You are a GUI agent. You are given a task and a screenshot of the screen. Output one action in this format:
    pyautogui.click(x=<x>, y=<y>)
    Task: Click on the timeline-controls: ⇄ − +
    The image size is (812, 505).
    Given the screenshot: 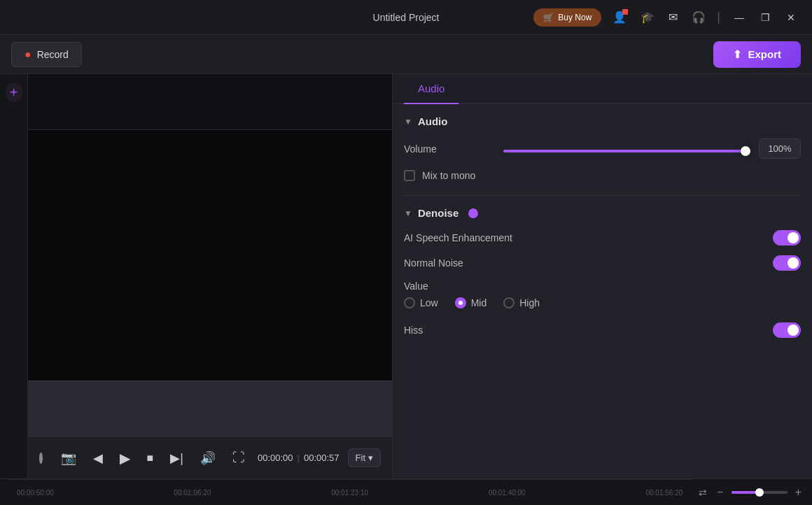 What is the action you would take?
    pyautogui.click(x=750, y=492)
    